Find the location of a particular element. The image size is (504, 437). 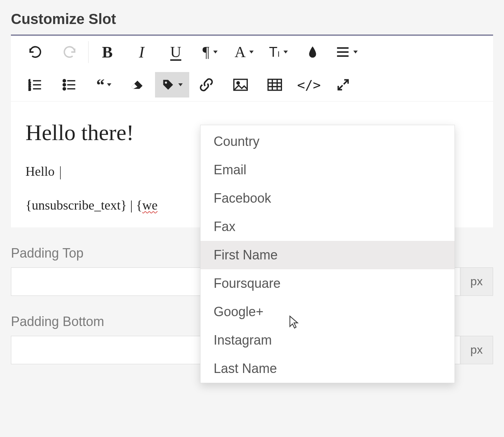

token-dropdown-item: Last Name is located at coordinates (328, 369).